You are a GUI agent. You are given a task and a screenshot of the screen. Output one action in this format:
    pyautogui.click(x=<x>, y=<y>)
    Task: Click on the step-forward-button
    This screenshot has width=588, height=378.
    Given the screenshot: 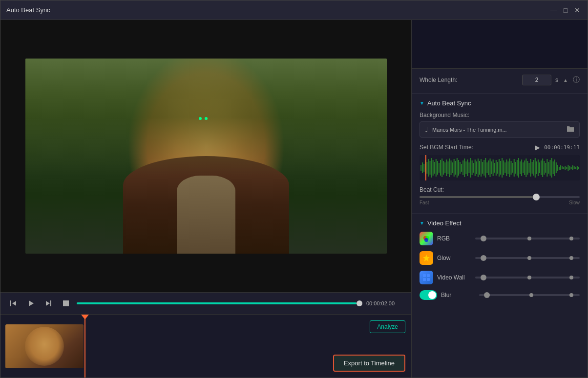 What is the action you would take?
    pyautogui.click(x=48, y=303)
    